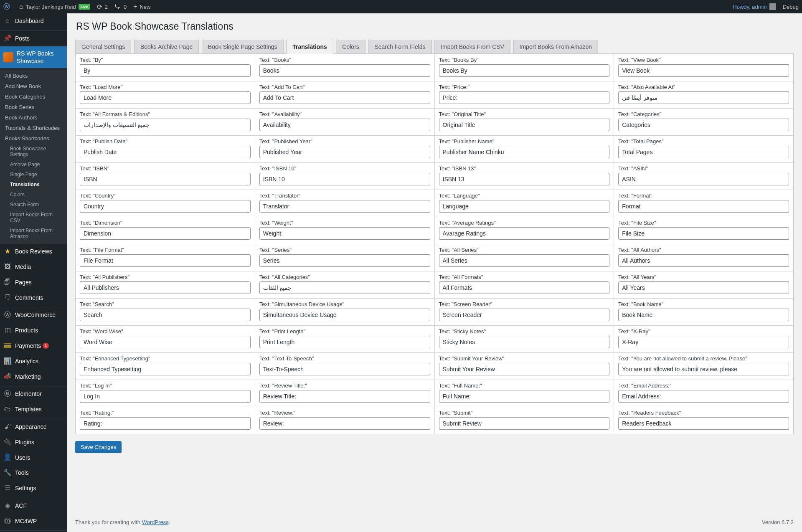 The height and width of the screenshot is (532, 802). What do you see at coordinates (166, 47) in the screenshot?
I see `tab-archive: Books Archive Page` at bounding box center [166, 47].